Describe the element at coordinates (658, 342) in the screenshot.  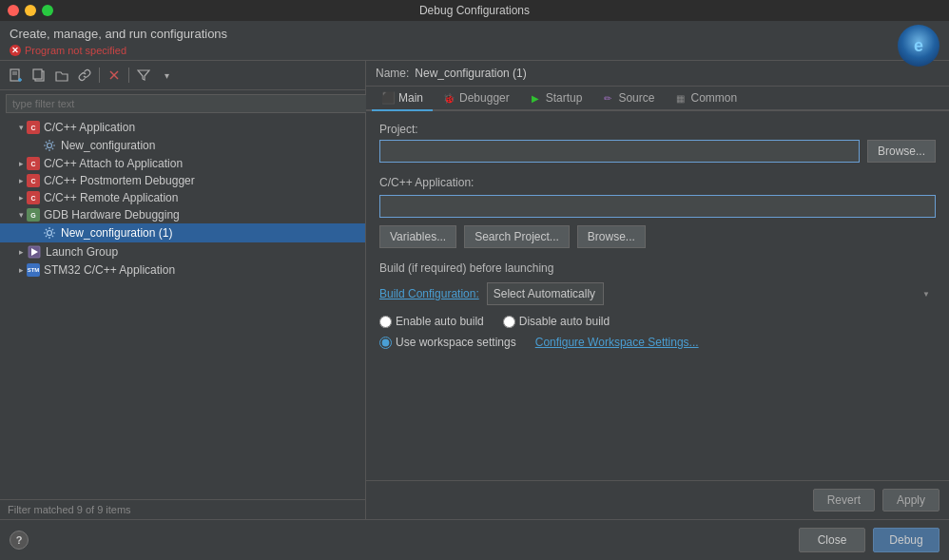
I see `radio-group-2: Use workspace settings Configure Workspa…` at that location.